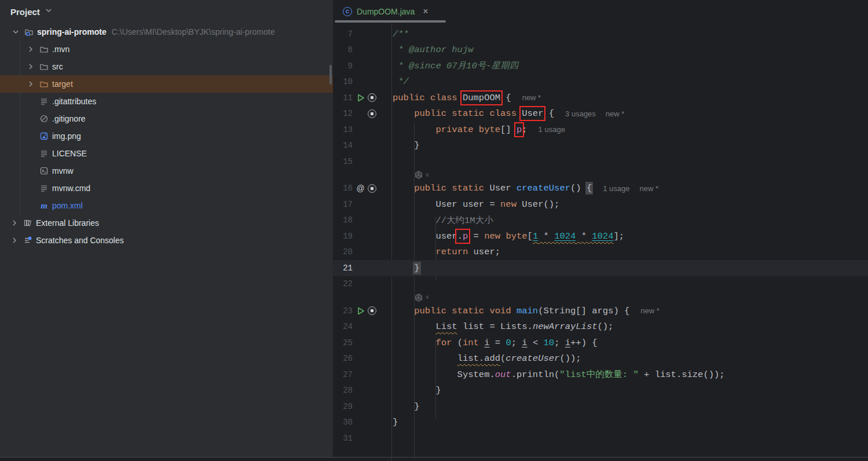 The width and height of the screenshot is (868, 461). Describe the element at coordinates (552, 130) in the screenshot. I see `code-vision-hints: 1 usage` at that location.